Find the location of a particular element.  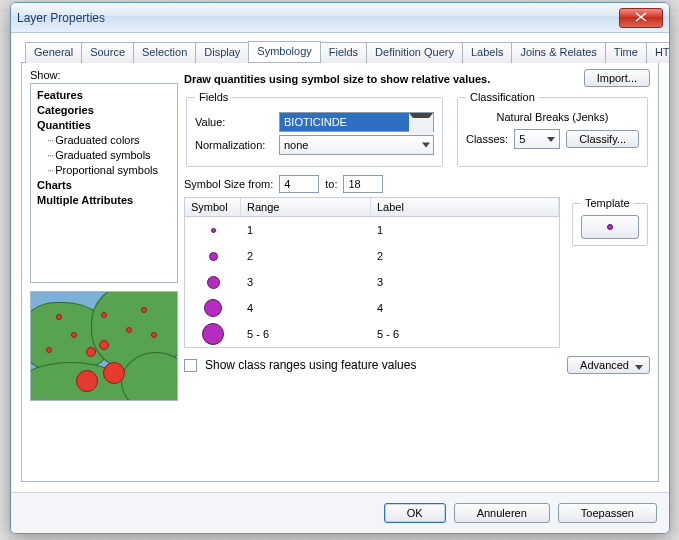

show-group-multiple-attributes: Multiple Attributes is located at coordinates (104, 200).